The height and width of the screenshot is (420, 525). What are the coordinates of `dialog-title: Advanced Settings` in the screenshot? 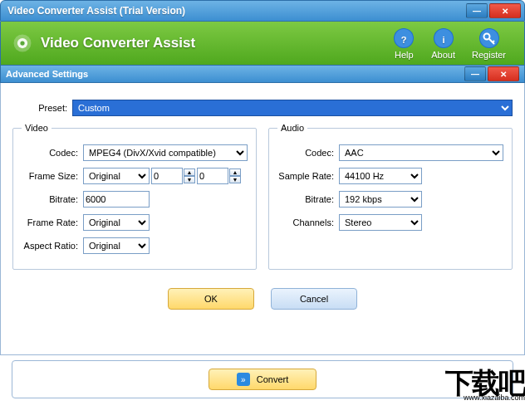 It's located at (234, 74).